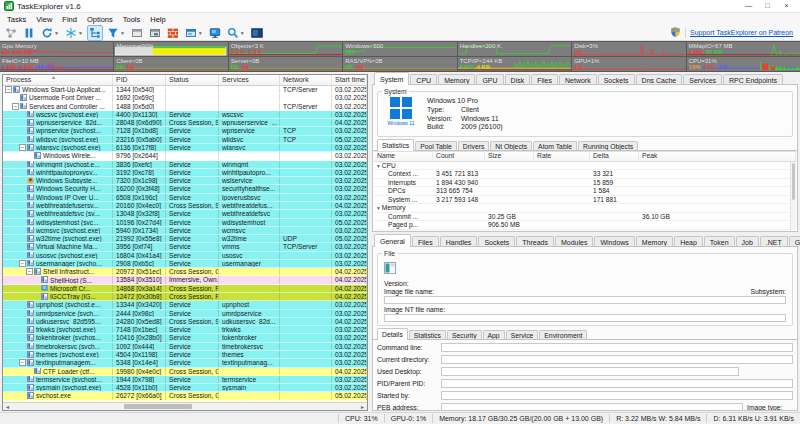 The width and height of the screenshot is (800, 424). Describe the element at coordinates (748, 6) in the screenshot. I see `minimize-button: —` at that location.